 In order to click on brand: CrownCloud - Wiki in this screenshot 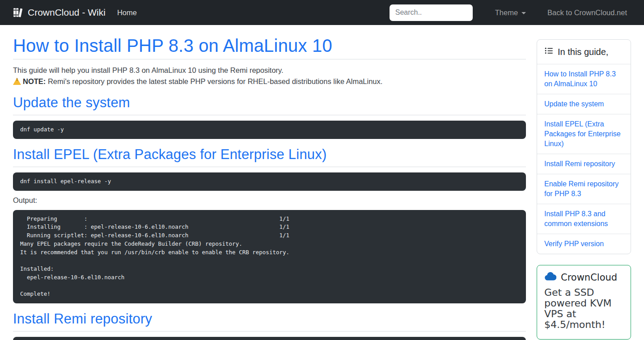, I will do `click(59, 13)`.